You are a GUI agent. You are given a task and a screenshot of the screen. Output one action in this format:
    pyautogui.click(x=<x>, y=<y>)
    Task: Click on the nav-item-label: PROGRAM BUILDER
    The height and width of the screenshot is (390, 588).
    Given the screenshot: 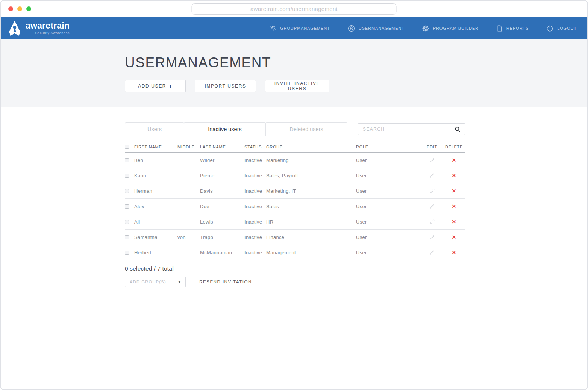 What is the action you would take?
    pyautogui.click(x=456, y=28)
    